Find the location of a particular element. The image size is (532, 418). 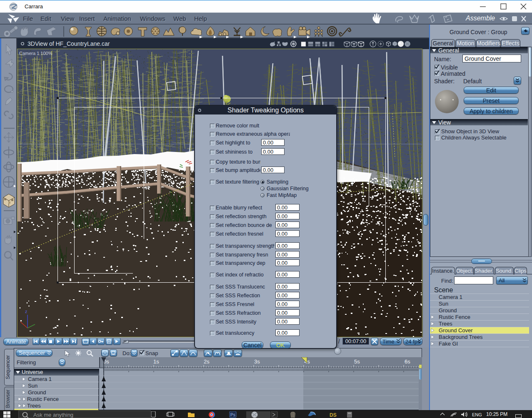

svg-text: 5s is located at coordinates (357, 361).